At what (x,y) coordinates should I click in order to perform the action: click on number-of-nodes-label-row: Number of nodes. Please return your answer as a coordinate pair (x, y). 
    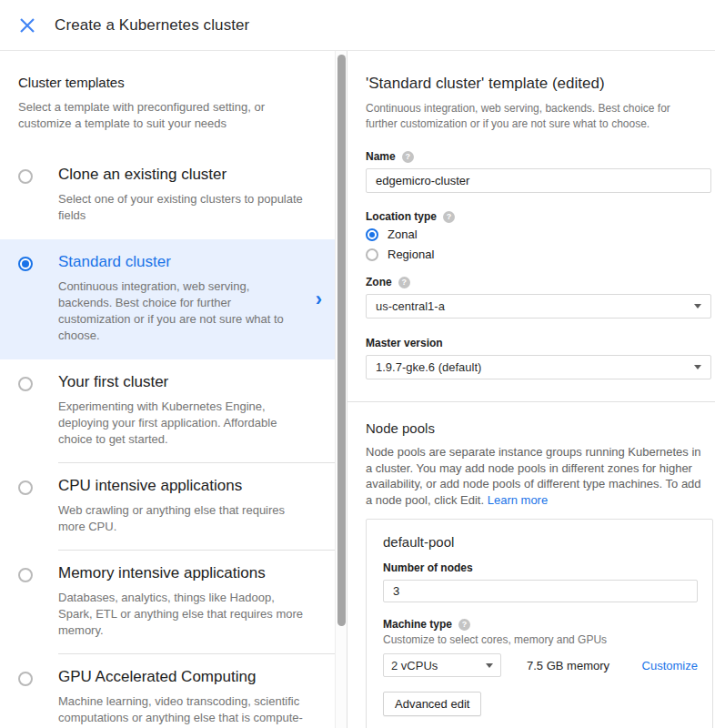
    Looking at the image, I should click on (539, 568).